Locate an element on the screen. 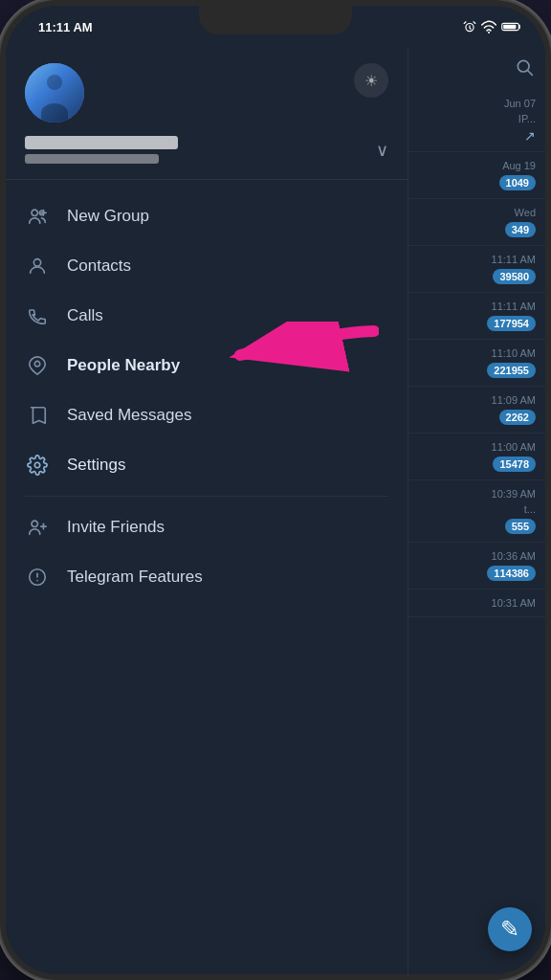 This screenshot has width=551, height=980. chat-time-8: 10:39 AM is located at coordinates (514, 494).